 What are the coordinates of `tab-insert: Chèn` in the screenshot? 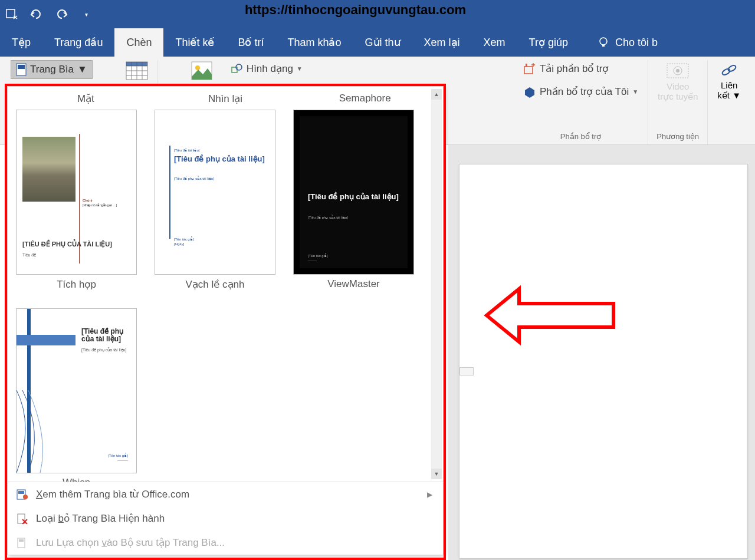 It's located at (139, 42).